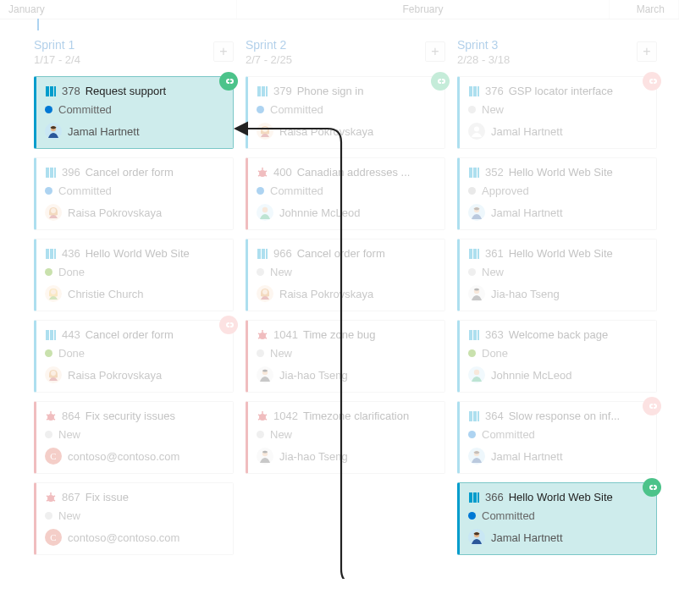  What do you see at coordinates (557, 113) in the screenshot?
I see `work-item-card: 376 GSP locator interface New Jamal Hart…` at bounding box center [557, 113].